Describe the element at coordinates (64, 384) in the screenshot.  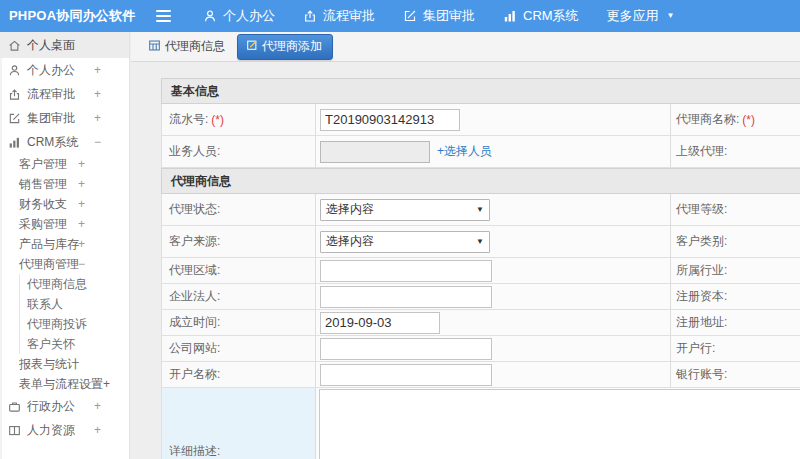
I see `sidebar-item-form-flow-settings: 表单与流程设置+` at that location.